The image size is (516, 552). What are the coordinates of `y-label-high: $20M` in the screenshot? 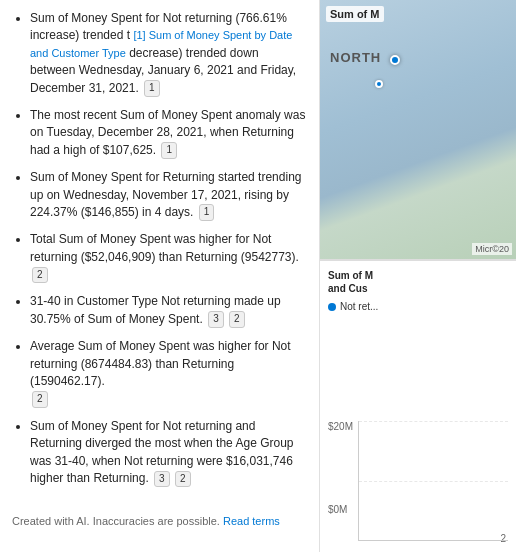 It's located at (340, 426).